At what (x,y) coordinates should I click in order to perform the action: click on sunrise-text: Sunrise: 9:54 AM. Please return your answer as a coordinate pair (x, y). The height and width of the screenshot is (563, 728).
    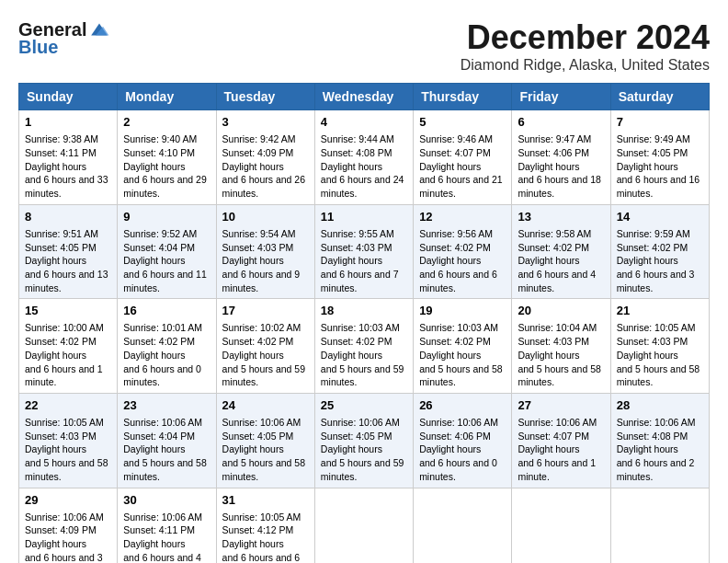
    Looking at the image, I should click on (259, 234).